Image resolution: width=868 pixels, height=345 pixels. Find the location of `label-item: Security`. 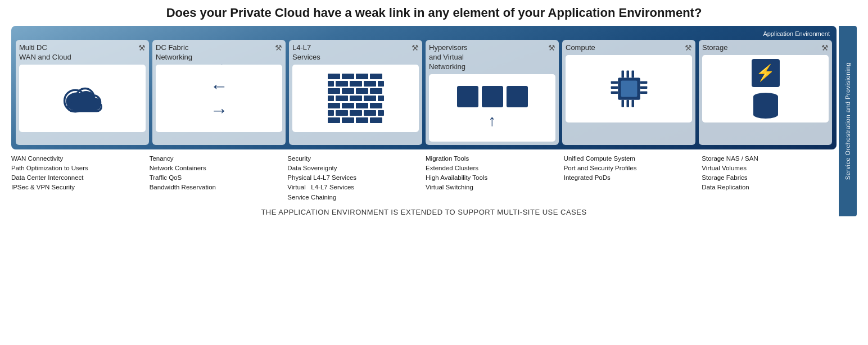

label-item: Security is located at coordinates (355, 158).